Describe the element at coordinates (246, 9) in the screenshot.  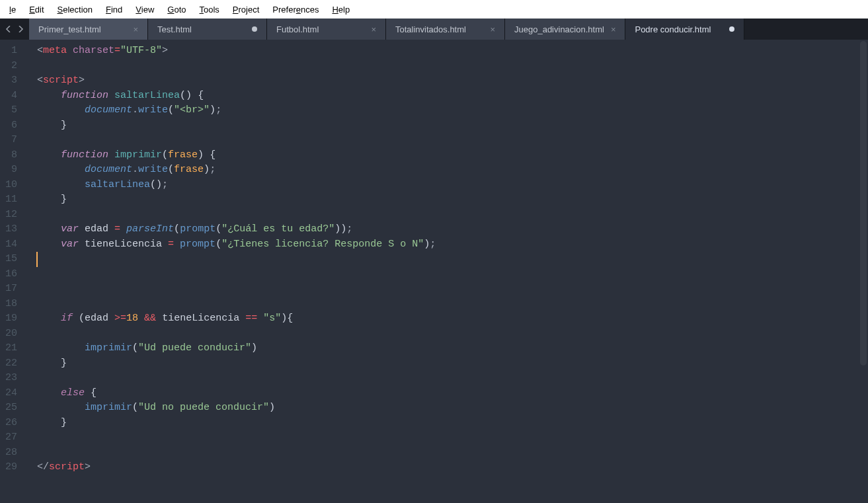
I see `menu-item-project: Project` at that location.